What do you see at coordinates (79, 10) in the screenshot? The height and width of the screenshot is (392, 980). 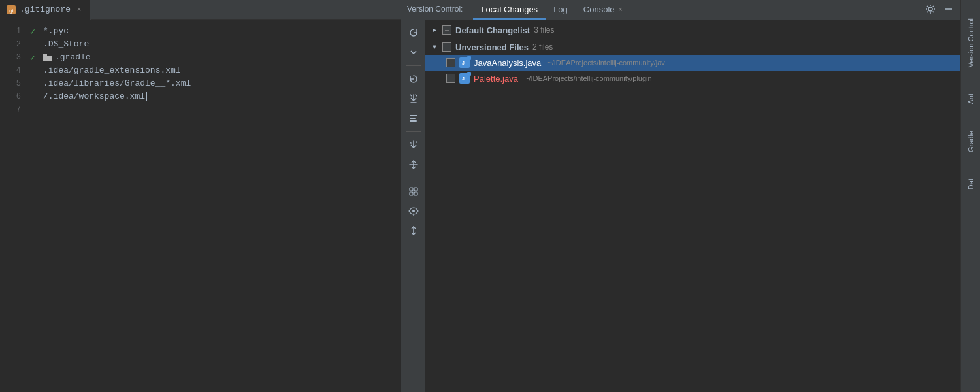 I see `editor-tab-close: ×` at bounding box center [79, 10].